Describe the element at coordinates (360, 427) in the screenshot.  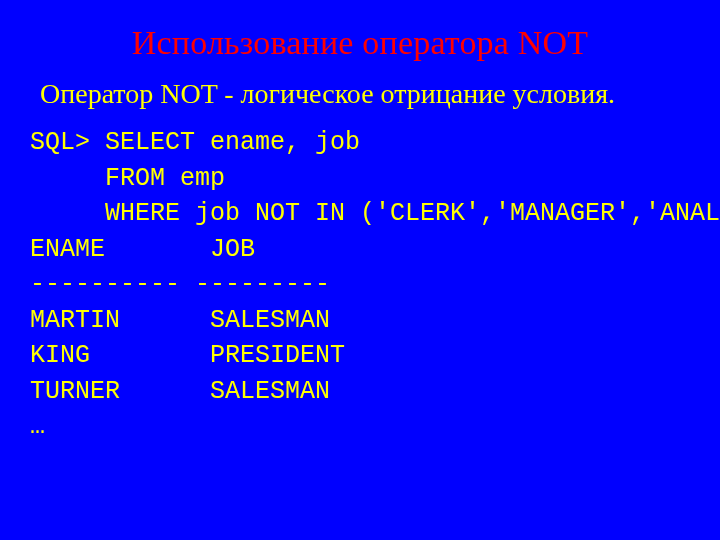
I see `sql-output-ellipsis: …` at that location.